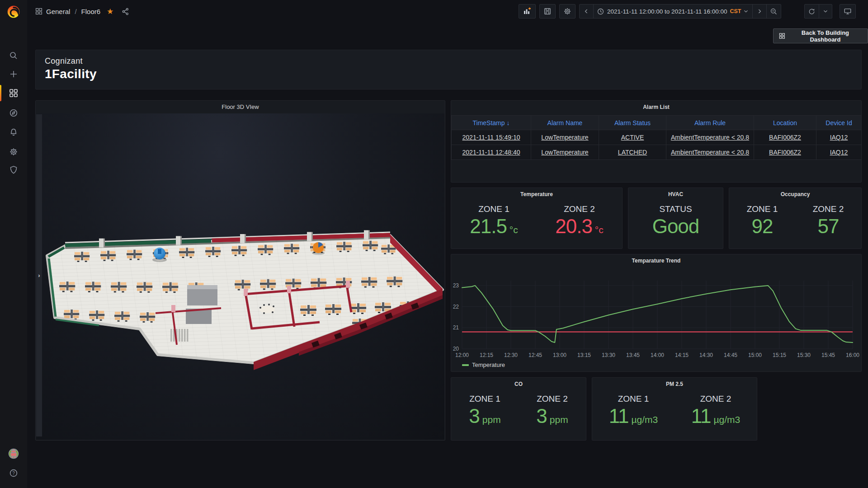 The width and height of the screenshot is (868, 488). I want to click on panel-header-pm25: PM 2.5, so click(675, 384).